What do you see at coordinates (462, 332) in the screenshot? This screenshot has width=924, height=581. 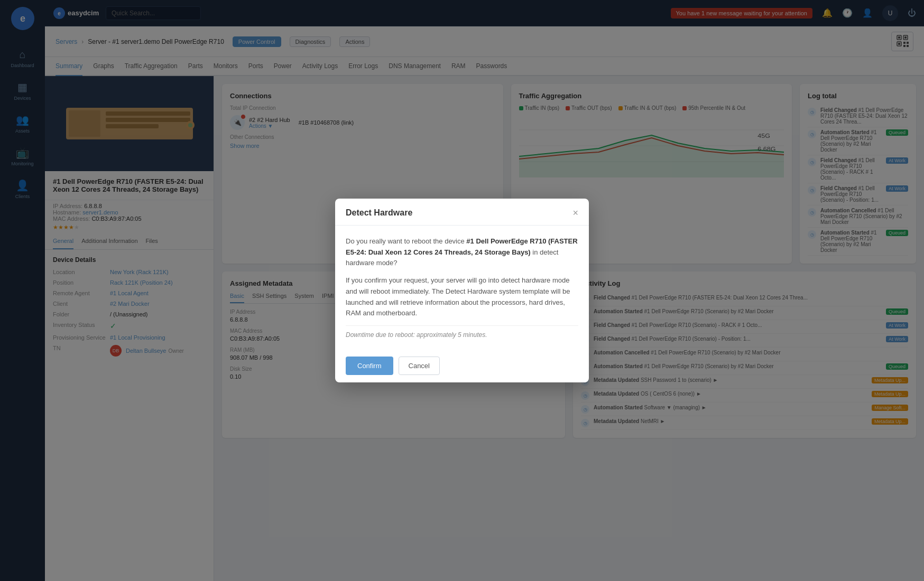 I see `modal-downtime: Downtime due to reboot: approximately 5 …` at bounding box center [462, 332].